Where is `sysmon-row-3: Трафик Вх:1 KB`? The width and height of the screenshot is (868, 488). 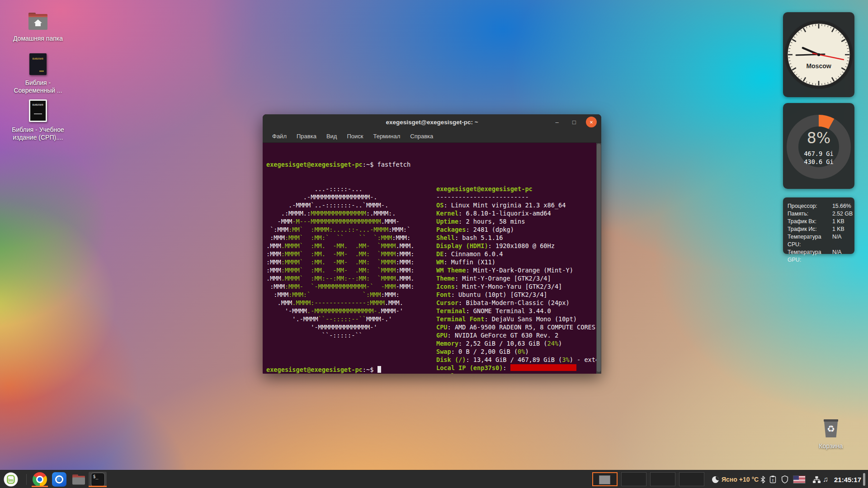
sysmon-row-3: Трафик Вх:1 KB is located at coordinates (819, 221).